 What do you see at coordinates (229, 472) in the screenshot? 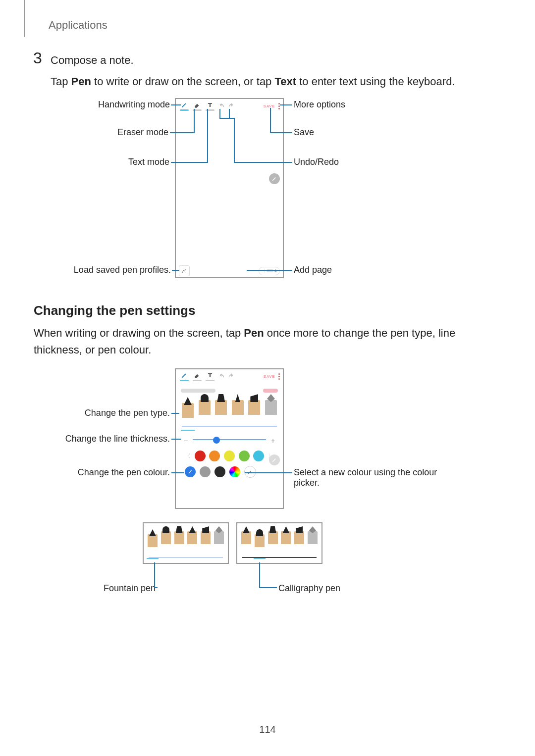
I see `pen-colour-row-2: ✓` at bounding box center [229, 472].